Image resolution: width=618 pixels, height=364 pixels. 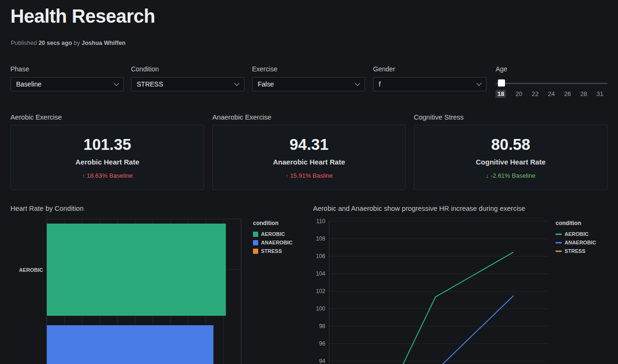 What do you see at coordinates (188, 69) in the screenshot?
I see `filter-condition-label: Condition` at bounding box center [188, 69].